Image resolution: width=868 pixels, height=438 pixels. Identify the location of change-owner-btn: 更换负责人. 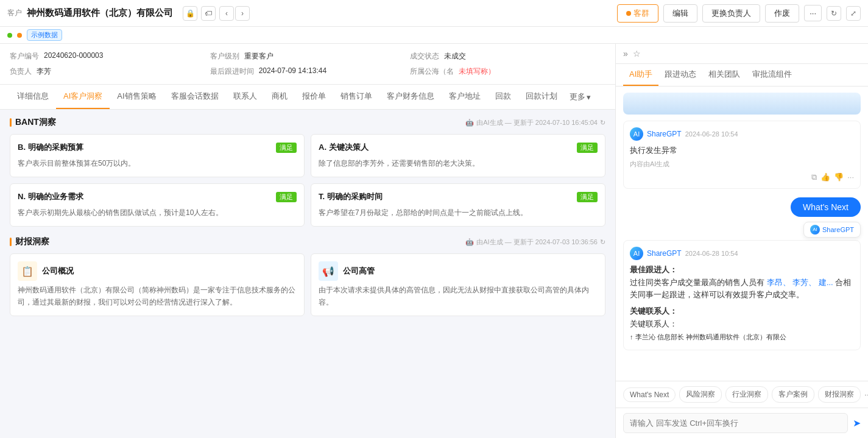
(731, 13).